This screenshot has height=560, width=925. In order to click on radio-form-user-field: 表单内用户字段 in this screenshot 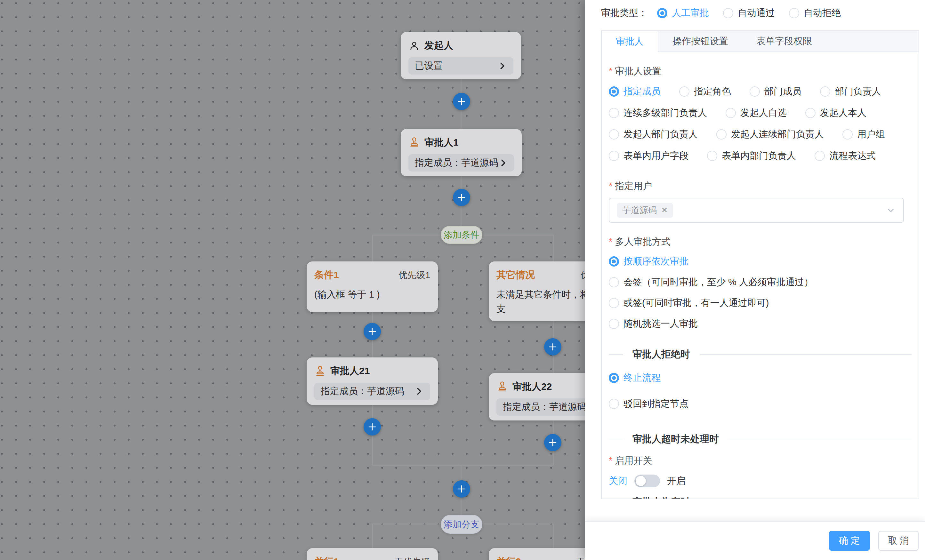, I will do `click(649, 156)`.